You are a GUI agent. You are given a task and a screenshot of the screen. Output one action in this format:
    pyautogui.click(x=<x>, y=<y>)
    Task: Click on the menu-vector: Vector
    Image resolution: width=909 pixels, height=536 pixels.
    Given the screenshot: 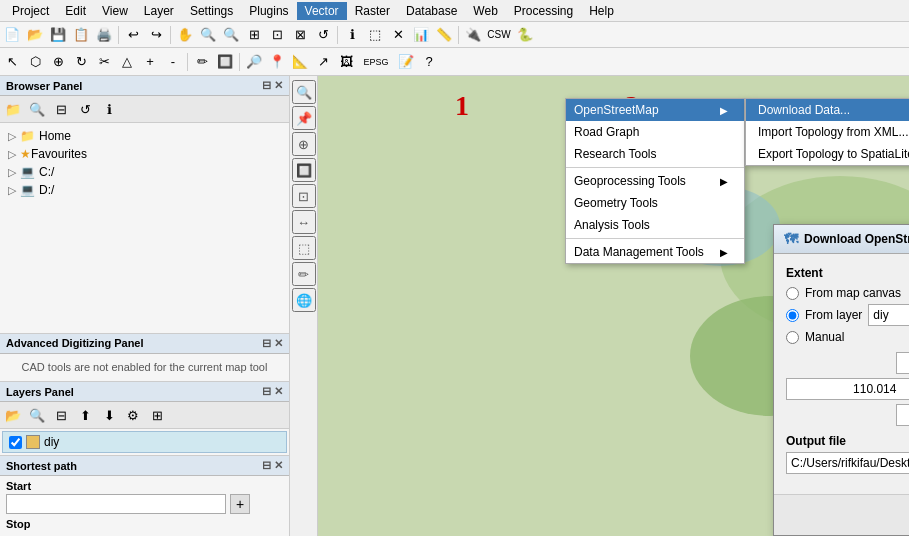 What is the action you would take?
    pyautogui.click(x=322, y=11)
    